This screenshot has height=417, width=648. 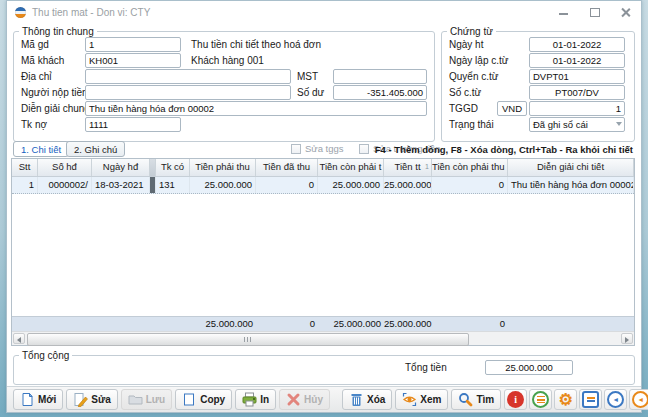 I want to click on grid-totals-row: 25.000.000 0 25.000.000 25.000.000 0, so click(x=323, y=324).